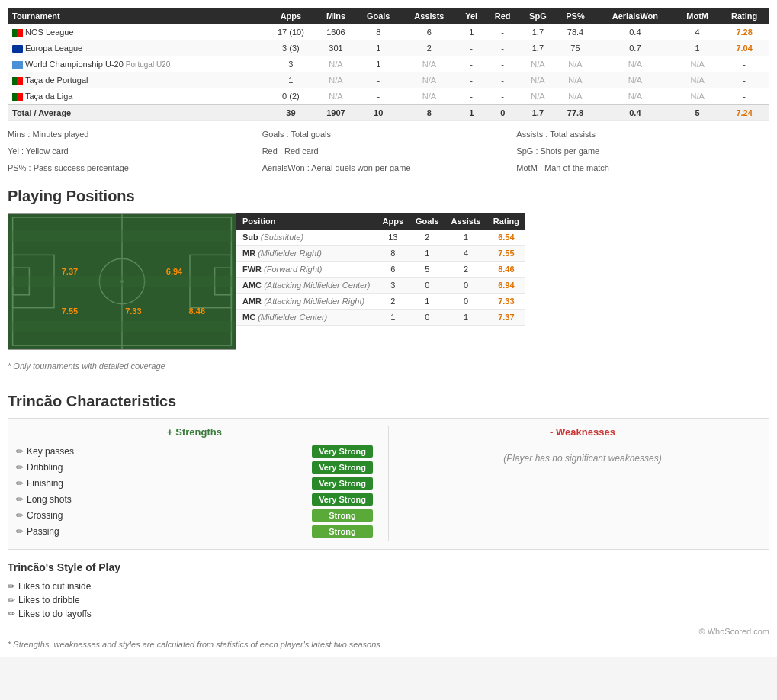 The image size is (777, 700). I want to click on positions-table: Position Apps Goals Assists Rating Sub (…, so click(381, 269).